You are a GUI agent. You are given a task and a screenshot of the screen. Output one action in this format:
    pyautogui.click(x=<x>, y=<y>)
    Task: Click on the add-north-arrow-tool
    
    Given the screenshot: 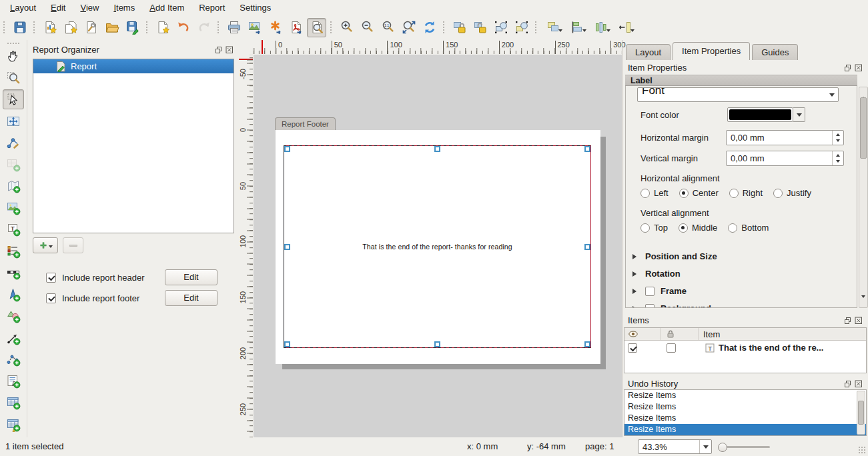 What is the action you would take?
    pyautogui.click(x=13, y=295)
    